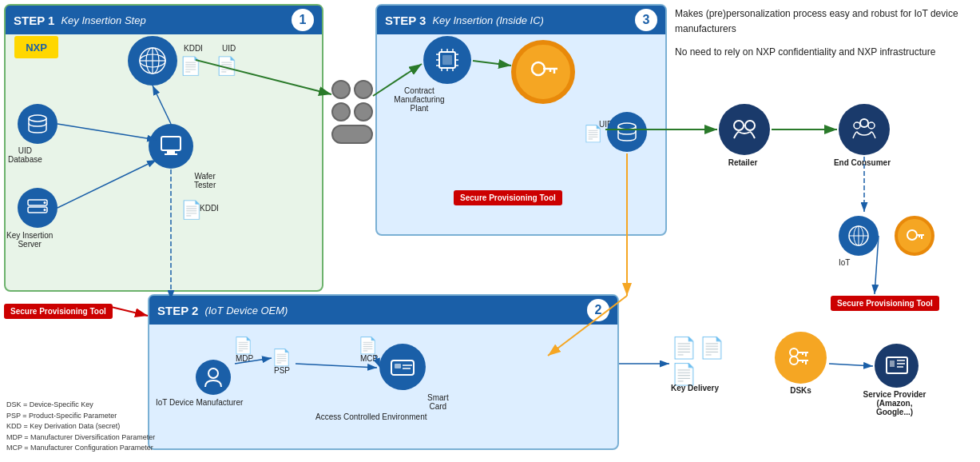 Image resolution: width=980 pixels, height=462 pixels. What do you see at coordinates (81, 438) in the screenshot?
I see `legend-mdp: MDP = Manufacturer Diversification Param…` at bounding box center [81, 438].